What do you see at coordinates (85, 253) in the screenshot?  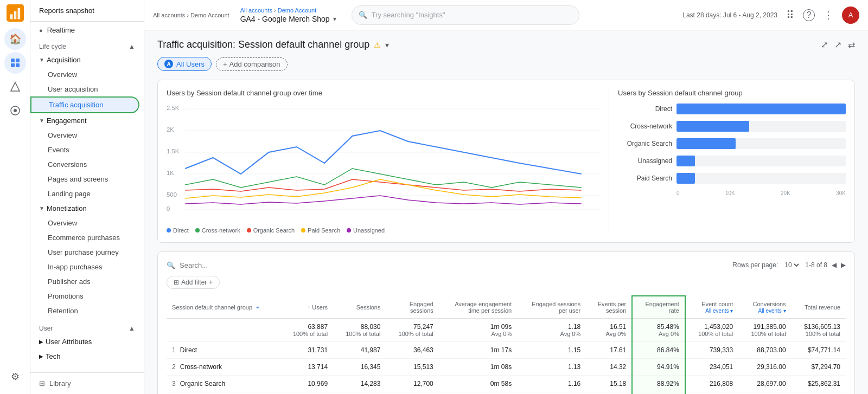 I see `sidebar-item-purchase-journey: User purchase journey` at bounding box center [85, 253].